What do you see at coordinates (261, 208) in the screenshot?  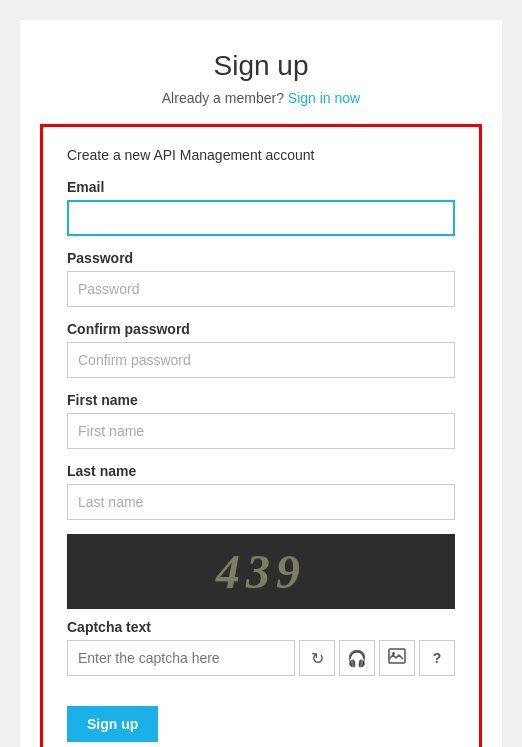 I see `email-group: Email` at bounding box center [261, 208].